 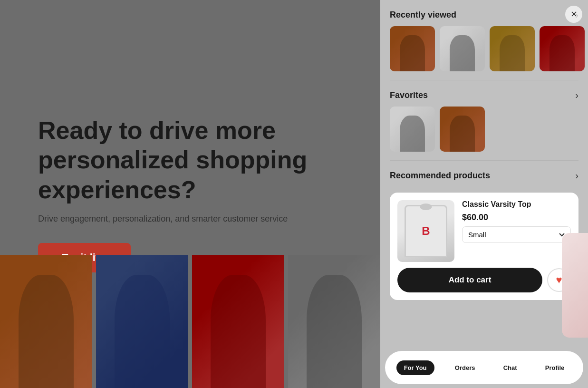 What do you see at coordinates (409, 95) in the screenshot?
I see `favorites-title: Favorites` at bounding box center [409, 95].